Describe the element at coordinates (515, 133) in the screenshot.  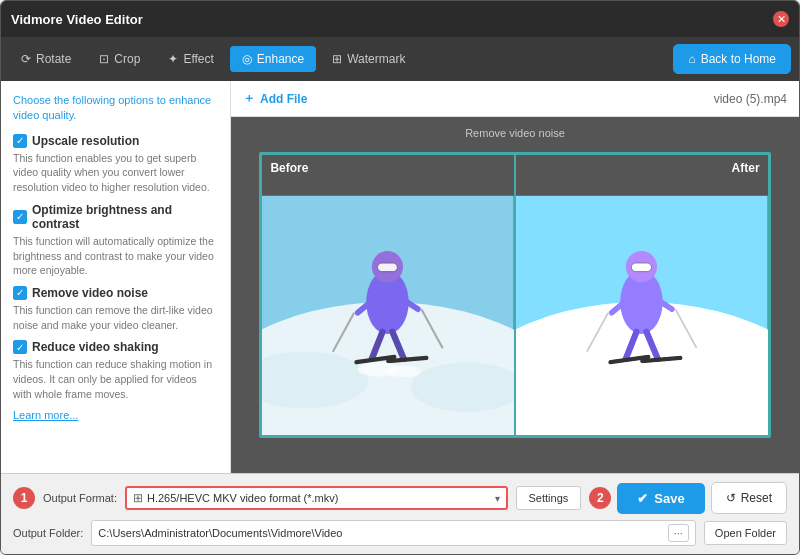
I see `noise-label-overlay: Remove video noise` at that location.